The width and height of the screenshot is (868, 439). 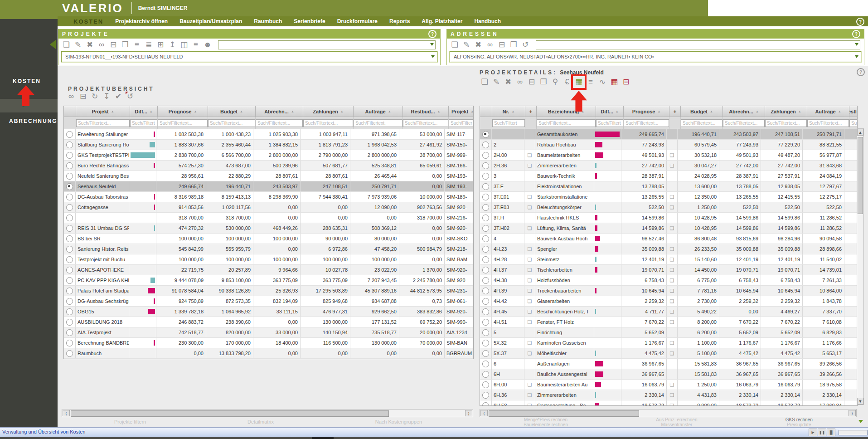 I want to click on detail-matrix-button: Detailmatrix, so click(x=261, y=422).